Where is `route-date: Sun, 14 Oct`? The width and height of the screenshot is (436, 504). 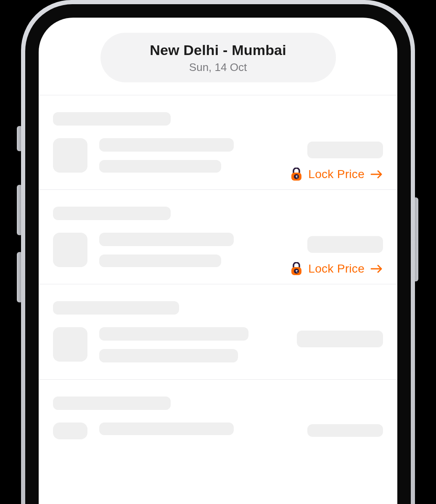
route-date: Sun, 14 Oct is located at coordinates (218, 67).